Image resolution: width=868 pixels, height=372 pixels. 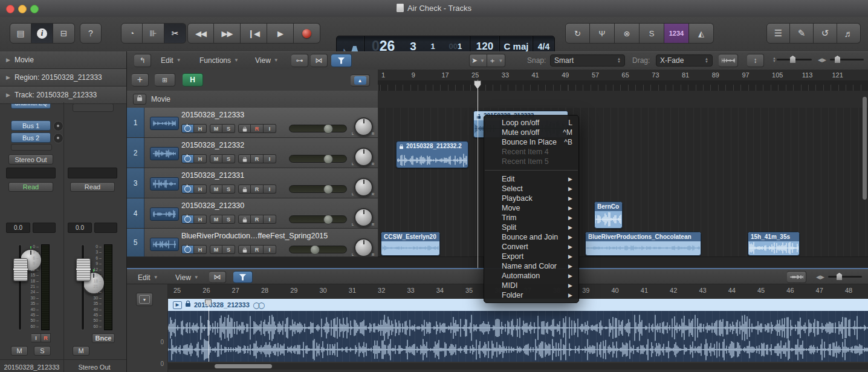 What do you see at coordinates (845, 277) in the screenshot?
I see `editor-zoom-slider` at bounding box center [845, 277].